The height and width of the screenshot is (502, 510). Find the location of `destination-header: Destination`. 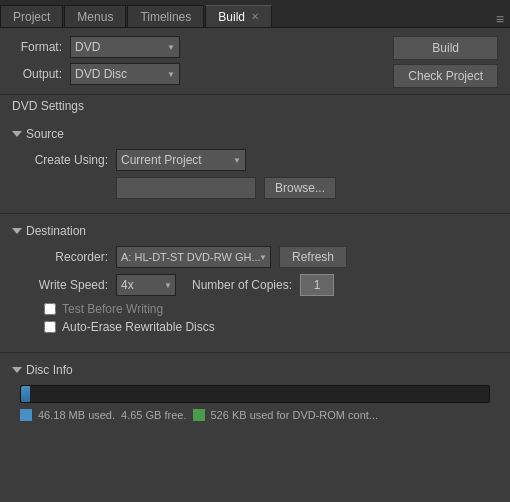

destination-header: Destination is located at coordinates (255, 231).